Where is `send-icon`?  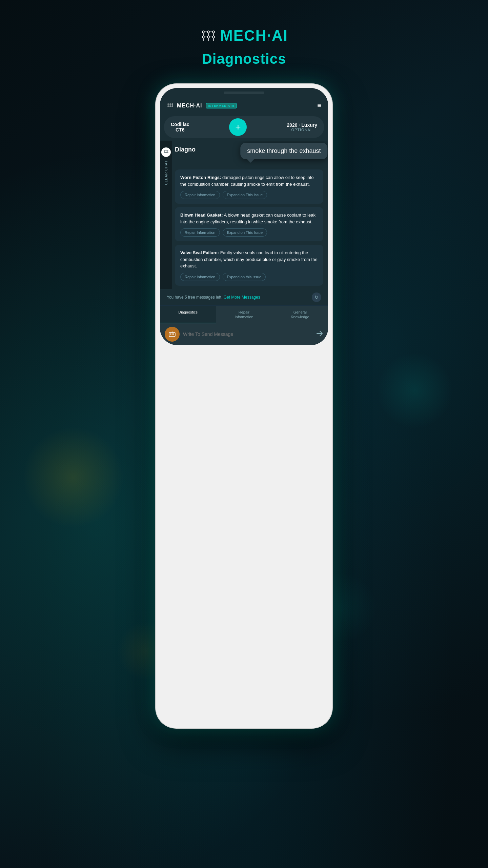 send-icon is located at coordinates (320, 334).